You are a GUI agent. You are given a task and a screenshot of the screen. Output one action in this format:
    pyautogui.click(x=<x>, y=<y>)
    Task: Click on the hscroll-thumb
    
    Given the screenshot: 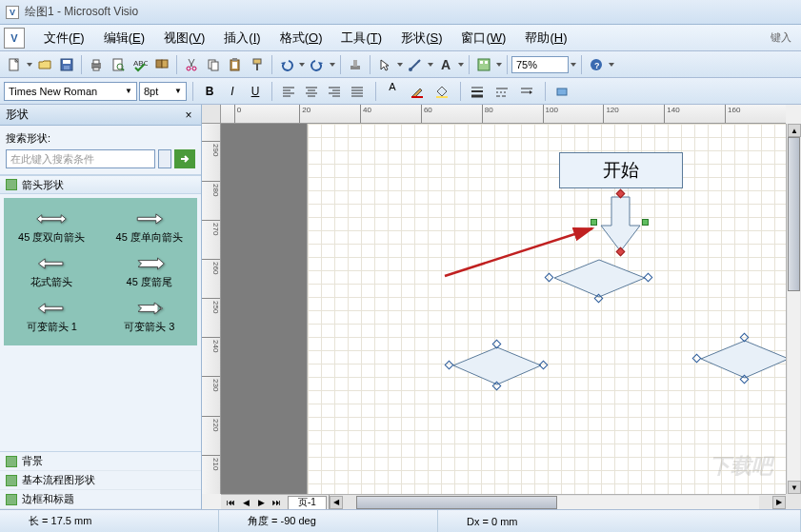 What is the action you would take?
    pyautogui.click(x=457, y=502)
    